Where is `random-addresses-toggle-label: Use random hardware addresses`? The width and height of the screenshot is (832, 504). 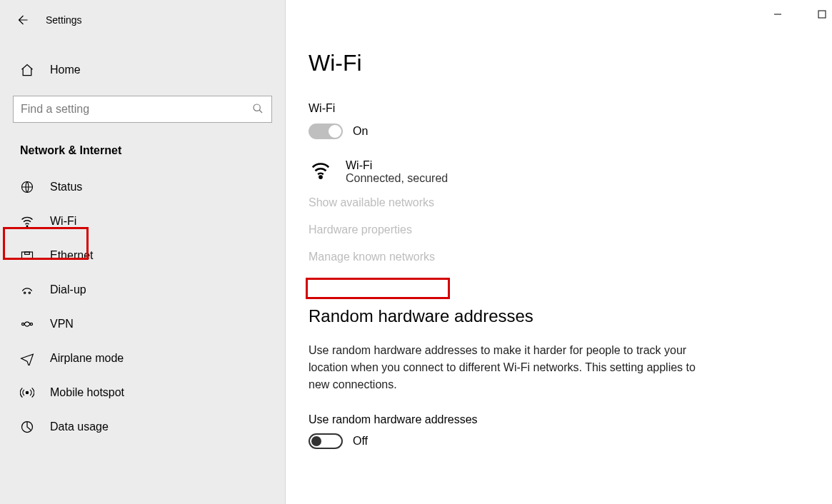
random-addresses-toggle-label: Use random hardware addresses is located at coordinates (553, 420).